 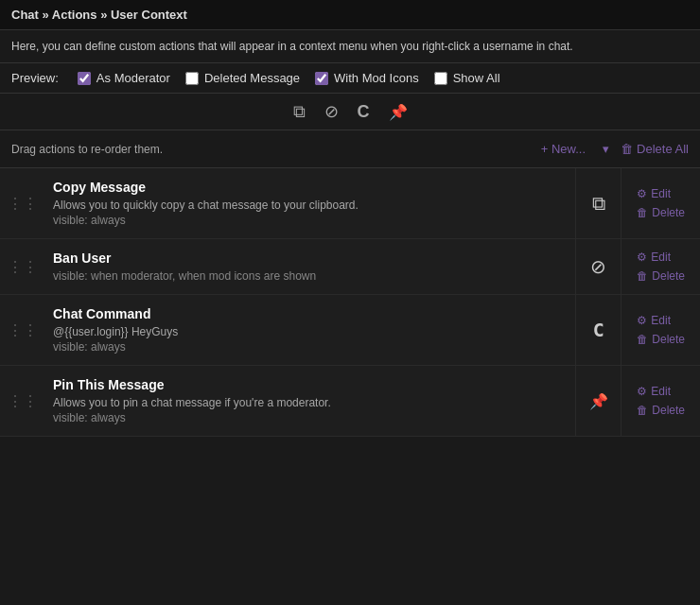 I want to click on checkbox-as-moderator: As Moderator, so click(x=124, y=78).